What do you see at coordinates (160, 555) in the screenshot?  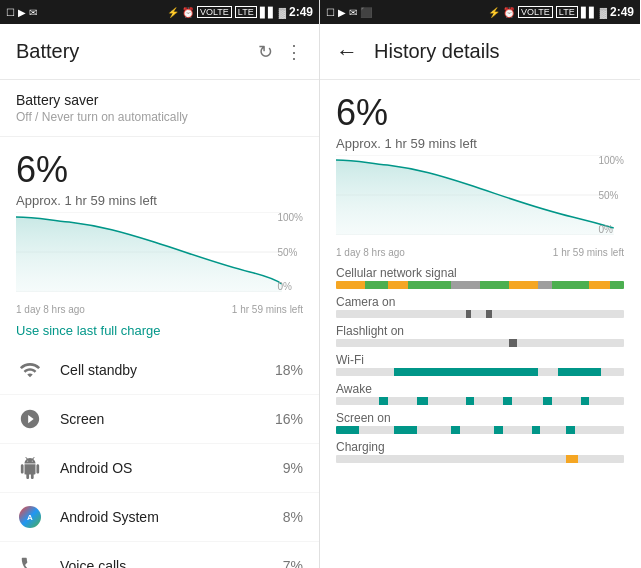 I see `battery-item-voice-calls: Voice calls 7%` at bounding box center [160, 555].